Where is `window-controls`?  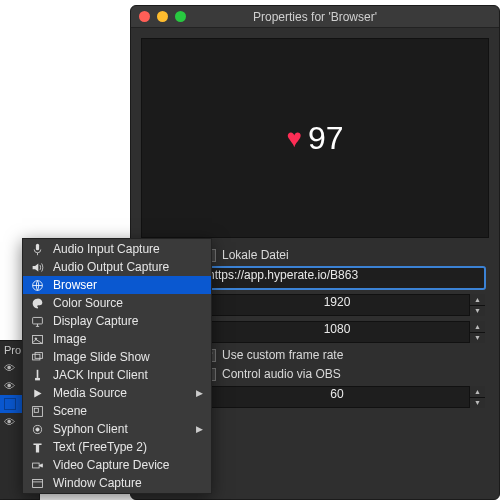 window-controls is located at coordinates (162, 16).